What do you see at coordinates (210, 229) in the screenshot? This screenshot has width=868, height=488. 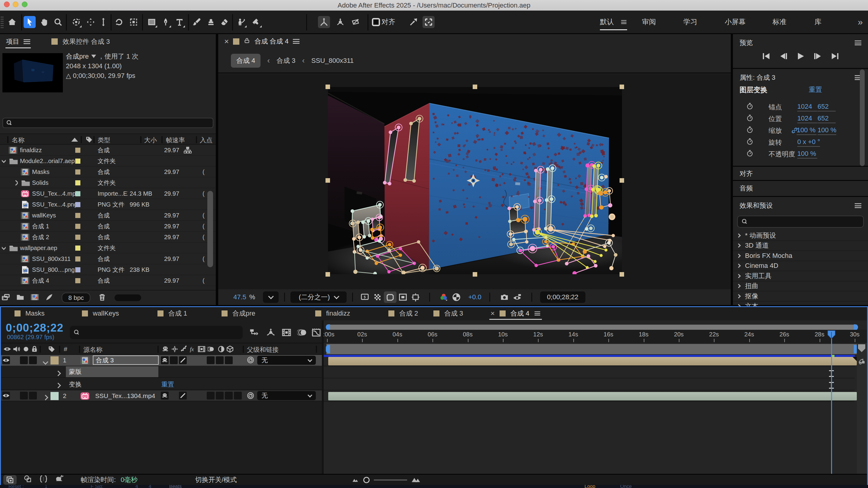 I see `project-scrollbar` at bounding box center [210, 229].